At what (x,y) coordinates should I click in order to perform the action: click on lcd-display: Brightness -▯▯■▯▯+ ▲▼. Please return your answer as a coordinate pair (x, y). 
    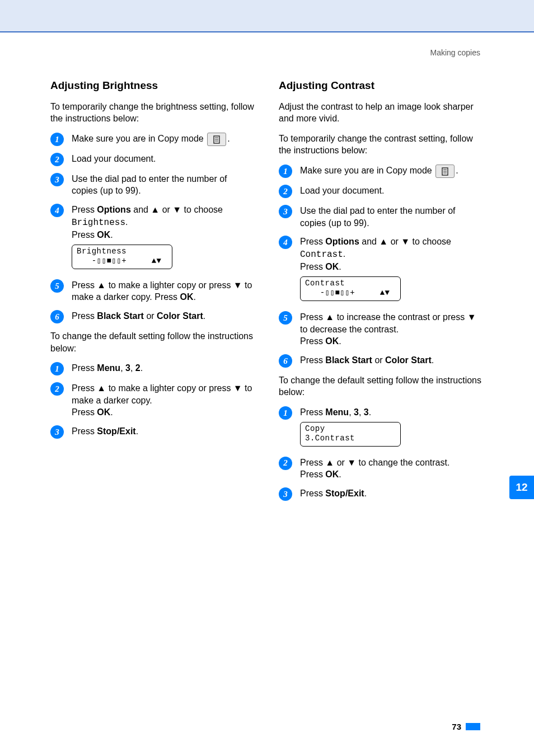
    Looking at the image, I should click on (122, 257).